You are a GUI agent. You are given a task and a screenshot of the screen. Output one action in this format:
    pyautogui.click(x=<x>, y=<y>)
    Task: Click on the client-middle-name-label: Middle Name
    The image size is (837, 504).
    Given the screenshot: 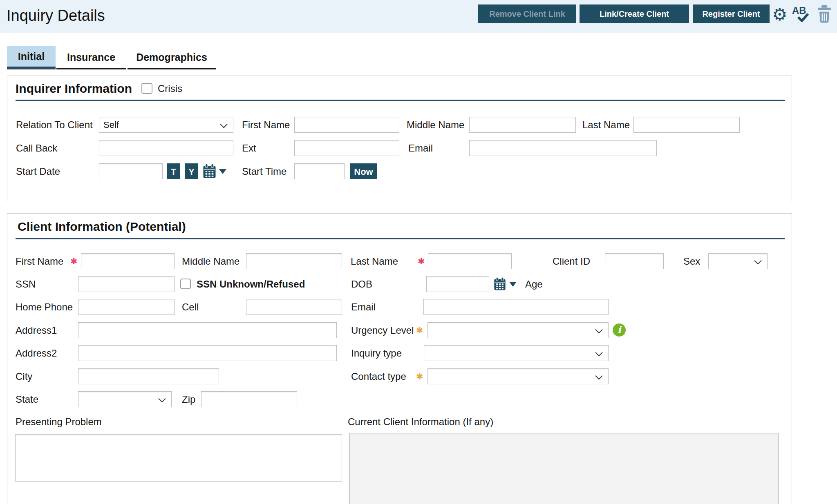 What is the action you would take?
    pyautogui.click(x=211, y=261)
    